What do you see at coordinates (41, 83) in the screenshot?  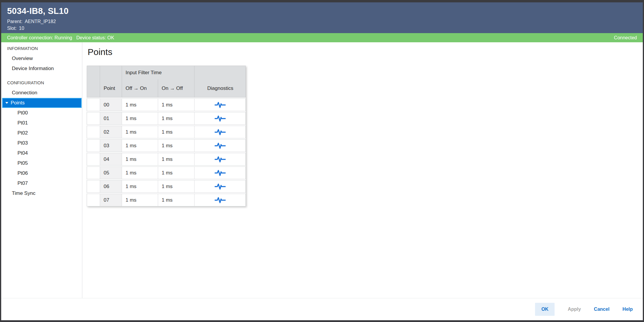 I see `sidebar-section-configuration: CONFIGURATION` at bounding box center [41, 83].